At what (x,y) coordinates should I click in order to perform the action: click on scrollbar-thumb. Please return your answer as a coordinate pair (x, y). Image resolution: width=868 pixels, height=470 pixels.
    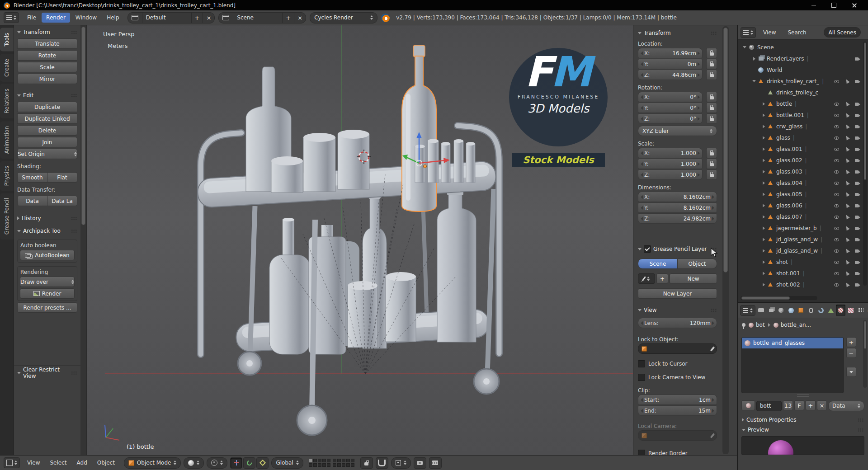
    Looking at the image, I should click on (865, 111).